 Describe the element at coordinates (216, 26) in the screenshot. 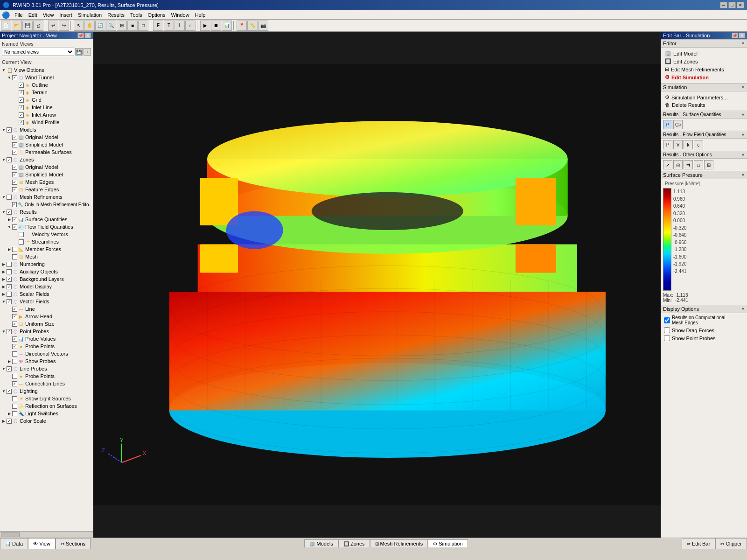

I see `tb-sim-stop: ⏹` at that location.